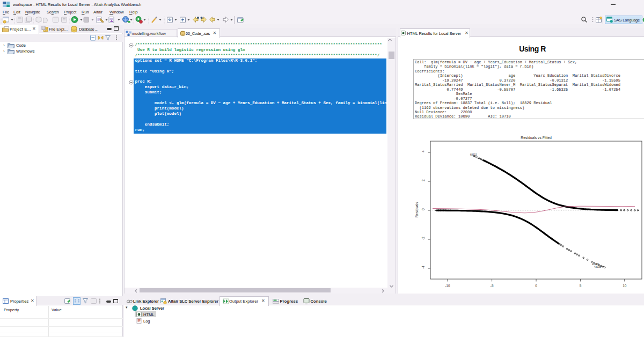 The image size is (644, 337). I want to click on svg-text: 2, so click(423, 180).